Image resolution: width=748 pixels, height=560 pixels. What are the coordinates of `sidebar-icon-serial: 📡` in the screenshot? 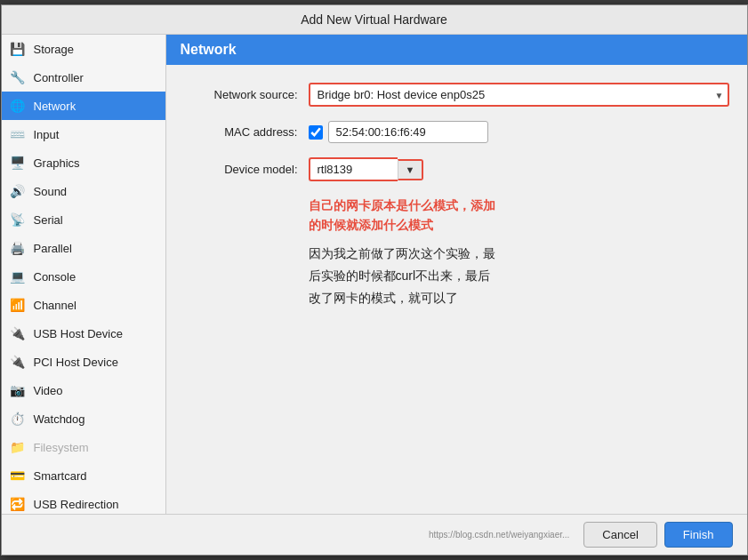 It's located at (18, 220).